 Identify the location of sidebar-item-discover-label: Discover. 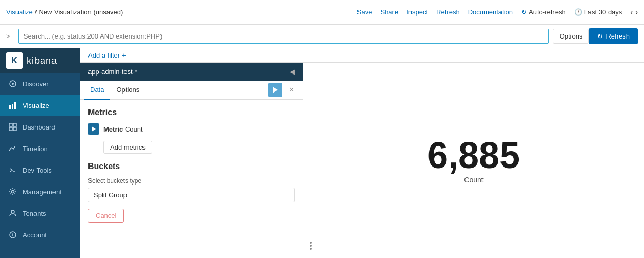
(36, 84).